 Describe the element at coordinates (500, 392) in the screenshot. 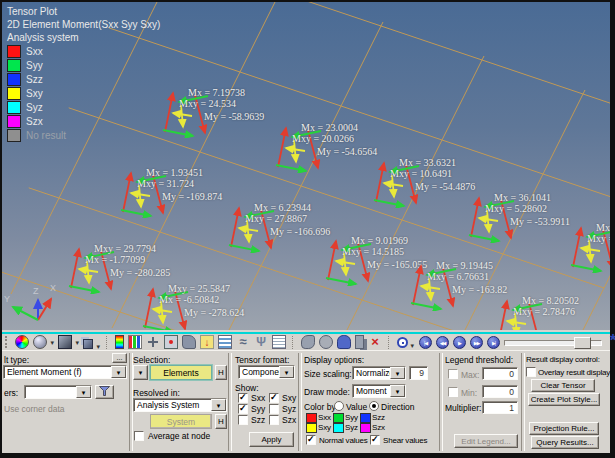

I see `legend-min-field: 0` at that location.